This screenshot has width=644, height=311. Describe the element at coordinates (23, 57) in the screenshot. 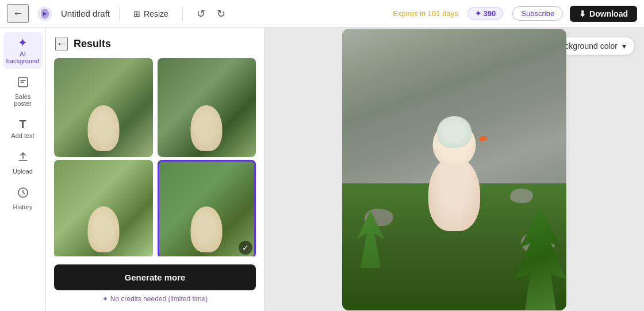

I see `sidebar-label-ai-background: AI background` at that location.